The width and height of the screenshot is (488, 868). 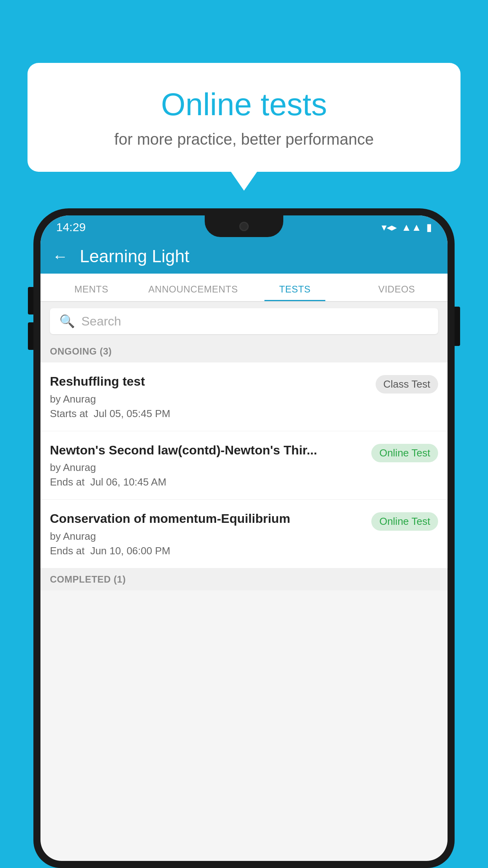 I want to click on test-info: Conservation of momentum-Equilibrium by …, so click(x=211, y=534).